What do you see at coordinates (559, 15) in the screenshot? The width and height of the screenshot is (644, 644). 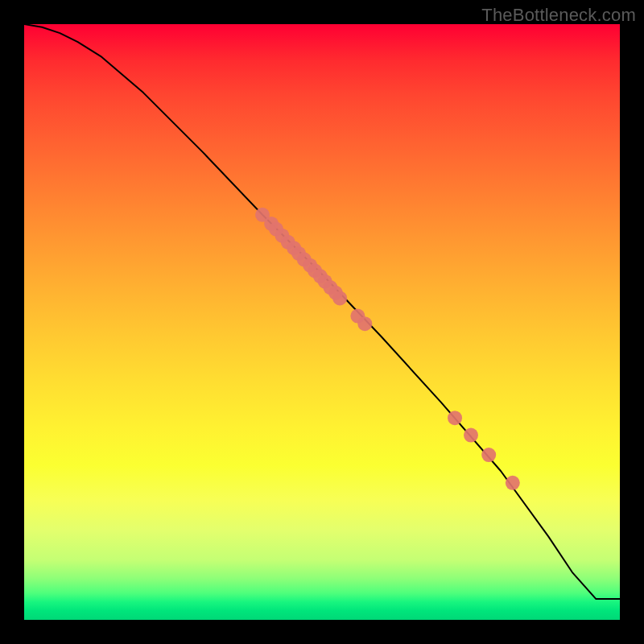 I see `watermark-text: TheBottleneck.com` at bounding box center [559, 15].